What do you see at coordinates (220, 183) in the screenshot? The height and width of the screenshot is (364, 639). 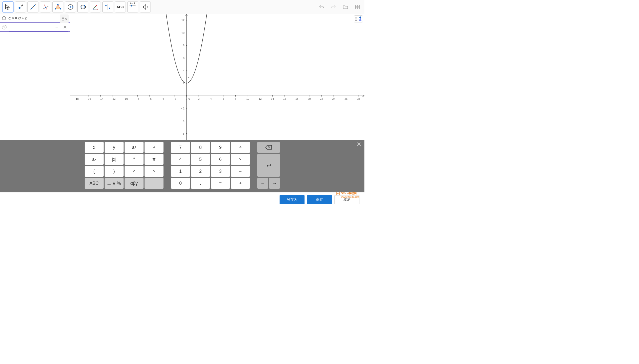 I see `key-=: =` at bounding box center [220, 183].